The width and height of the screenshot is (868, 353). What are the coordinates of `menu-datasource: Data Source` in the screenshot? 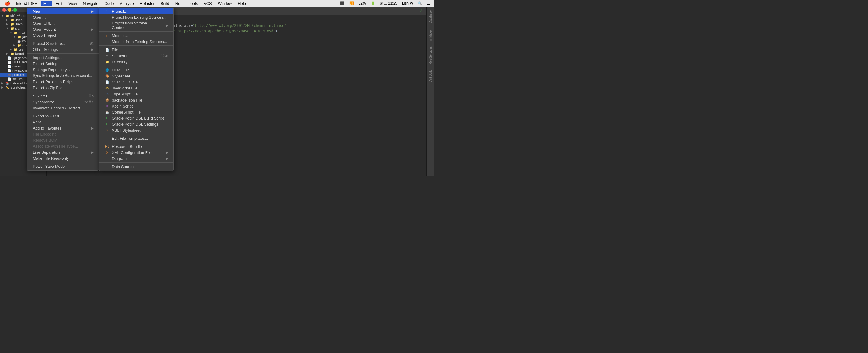 It's located at (136, 166).